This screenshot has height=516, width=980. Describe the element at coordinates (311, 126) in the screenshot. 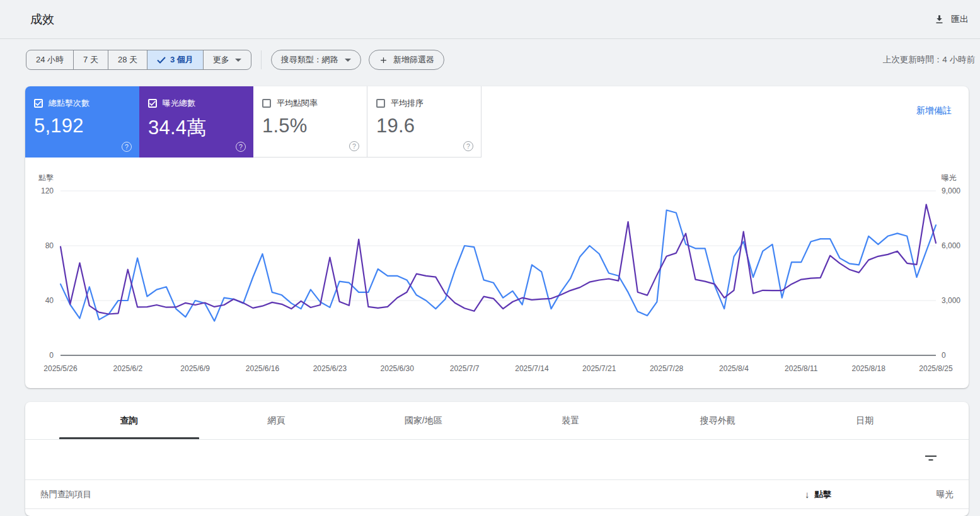

I see `metric-value: 1.5%` at that location.